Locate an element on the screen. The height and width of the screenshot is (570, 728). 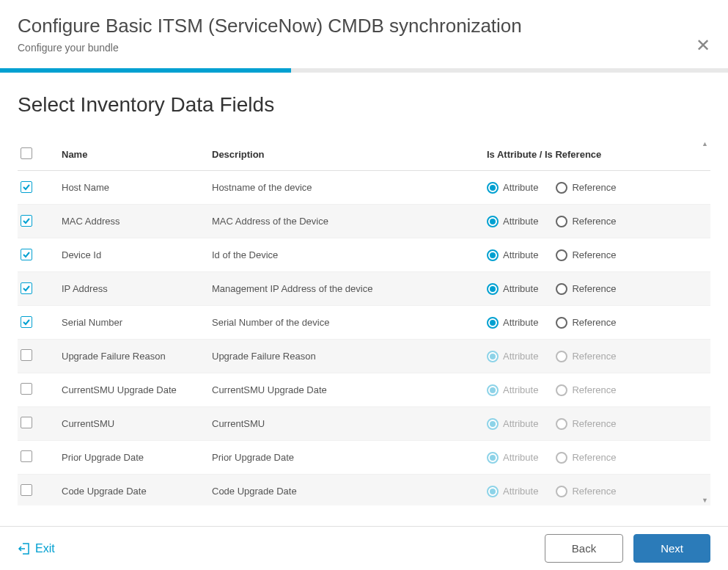
scroll-down-icon: ▼ is located at coordinates (705, 500).